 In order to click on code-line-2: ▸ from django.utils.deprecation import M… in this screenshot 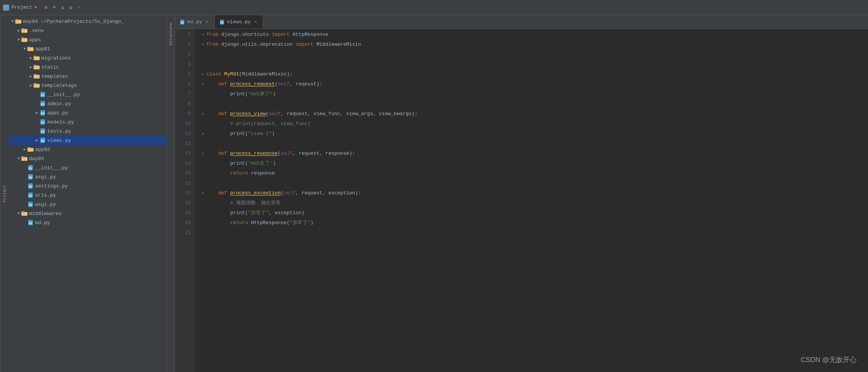, I will do `click(534, 45)`.